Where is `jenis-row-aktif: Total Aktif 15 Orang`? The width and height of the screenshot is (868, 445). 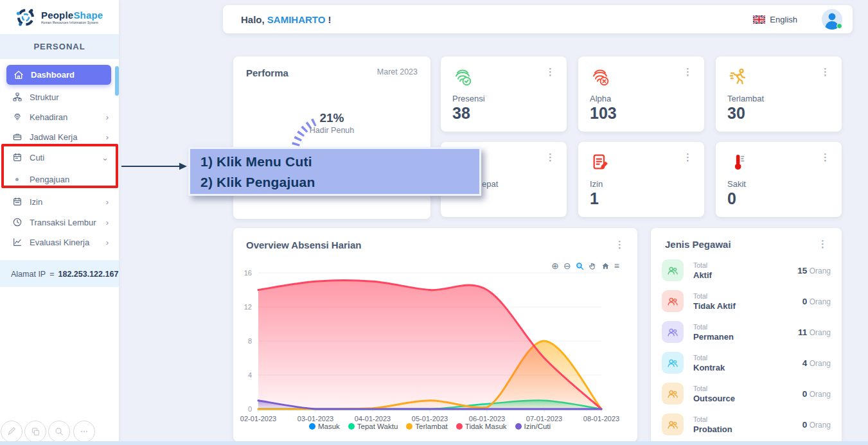
jenis-row-aktif: Total Aktif 15 Orang is located at coordinates (747, 270).